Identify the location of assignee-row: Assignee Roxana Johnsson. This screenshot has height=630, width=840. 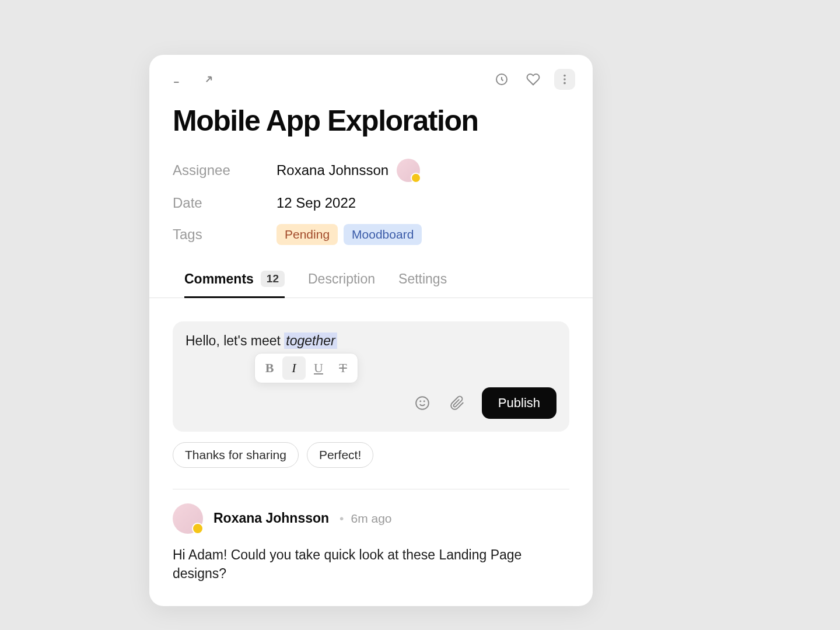
(371, 170).